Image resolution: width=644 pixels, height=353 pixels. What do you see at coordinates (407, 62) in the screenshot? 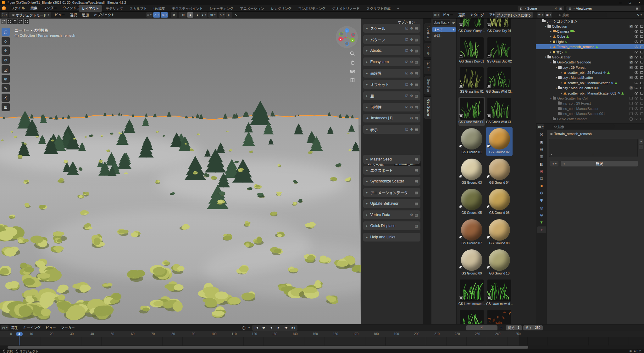
I see `check-icon: ☑` at bounding box center [407, 62].